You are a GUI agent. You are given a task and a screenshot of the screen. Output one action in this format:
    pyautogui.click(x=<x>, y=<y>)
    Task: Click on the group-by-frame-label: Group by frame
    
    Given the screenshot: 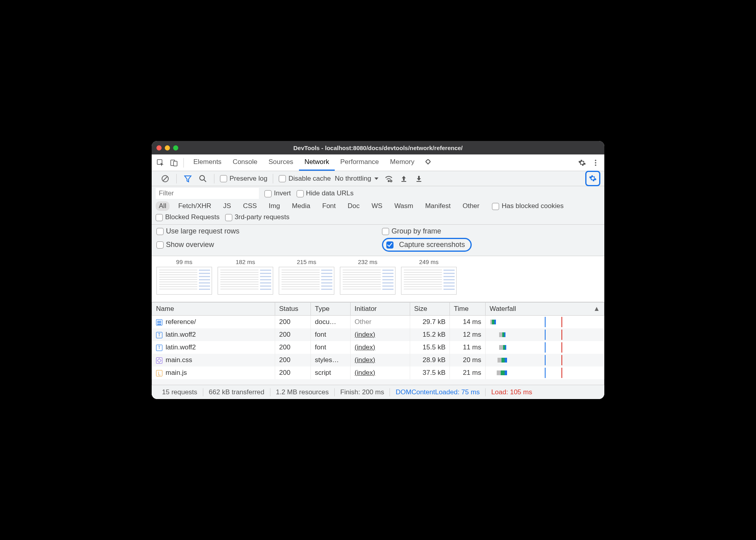 What is the action you would take?
    pyautogui.click(x=416, y=231)
    